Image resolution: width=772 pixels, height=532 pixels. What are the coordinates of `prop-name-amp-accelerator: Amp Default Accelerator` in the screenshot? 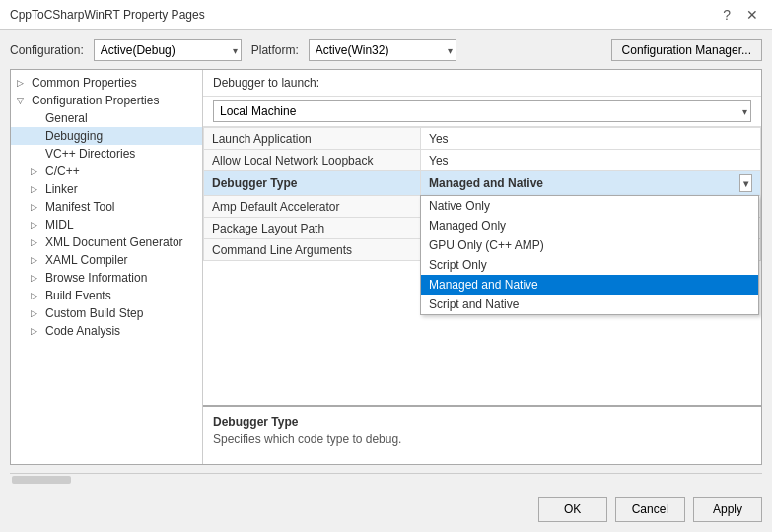 It's located at (313, 207).